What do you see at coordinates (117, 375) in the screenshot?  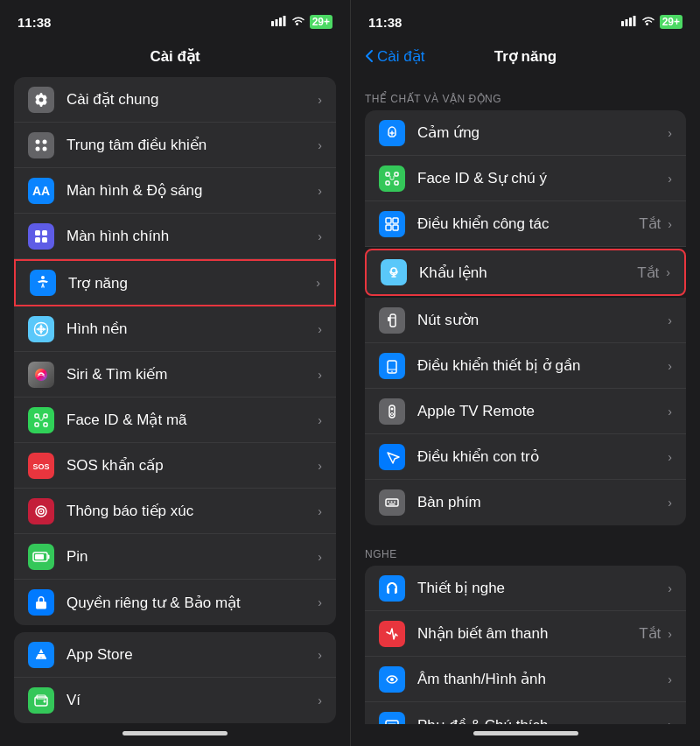 I see `siri-label: Siri & Tìm kiếm` at bounding box center [117, 375].